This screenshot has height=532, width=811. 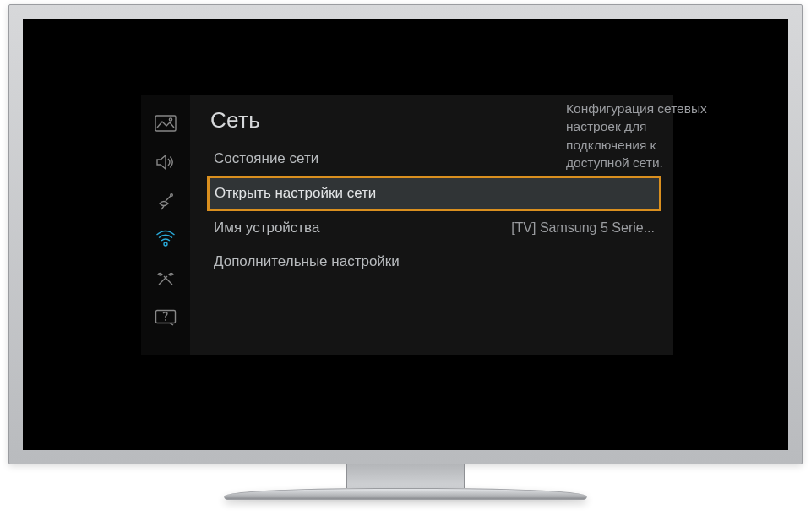 What do you see at coordinates (166, 164) in the screenshot?
I see `speaker-icon` at bounding box center [166, 164].